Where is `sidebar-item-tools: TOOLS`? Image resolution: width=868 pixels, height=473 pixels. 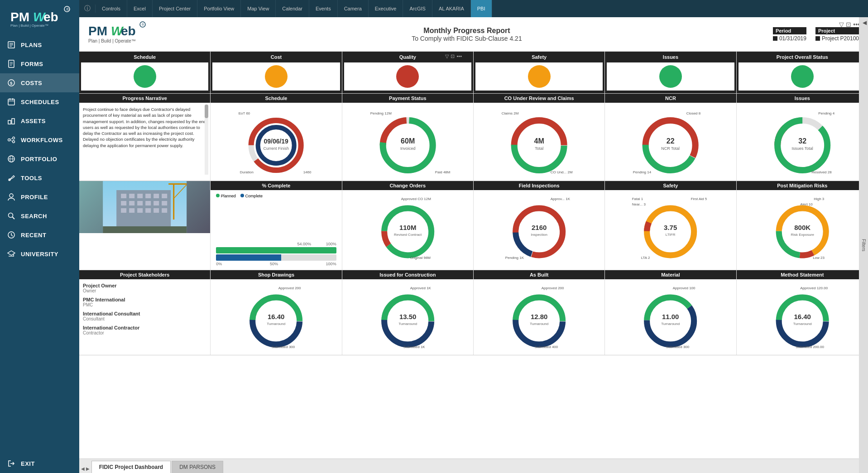
sidebar-item-tools: TOOLS is located at coordinates (40, 178).